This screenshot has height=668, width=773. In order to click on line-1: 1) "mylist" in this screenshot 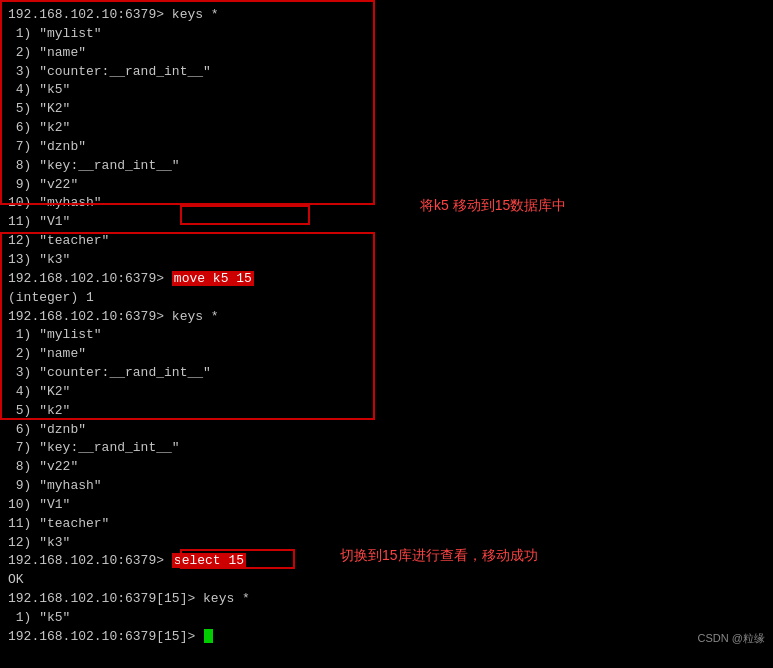, I will do `click(386, 34)`.